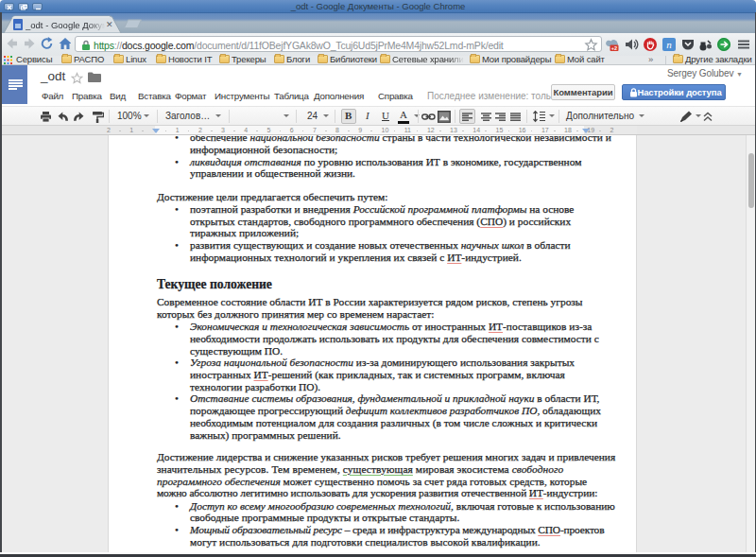 Image resolution: width=756 pixels, height=557 pixels. What do you see at coordinates (669, 44) in the screenshot?
I see `svg-text: n` at bounding box center [669, 44].